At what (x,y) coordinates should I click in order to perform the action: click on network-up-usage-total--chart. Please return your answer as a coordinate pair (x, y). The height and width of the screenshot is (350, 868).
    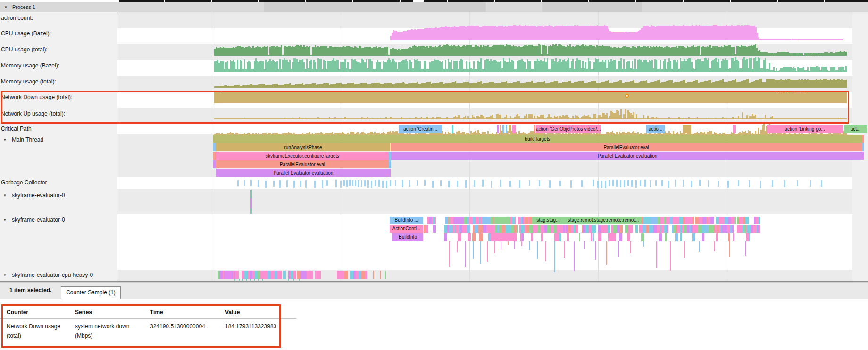
    Looking at the image, I should click on (530, 127).